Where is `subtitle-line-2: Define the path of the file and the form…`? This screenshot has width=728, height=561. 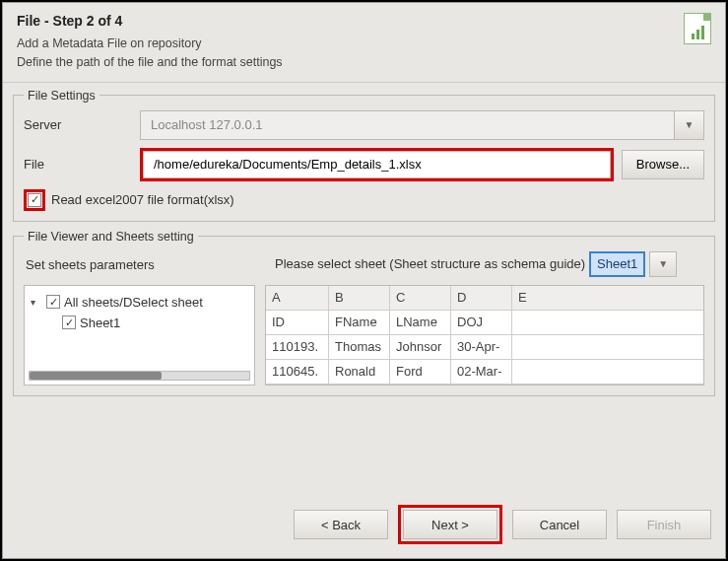
subtitle-line-2: Define the path of the file and the form… is located at coordinates (364, 63).